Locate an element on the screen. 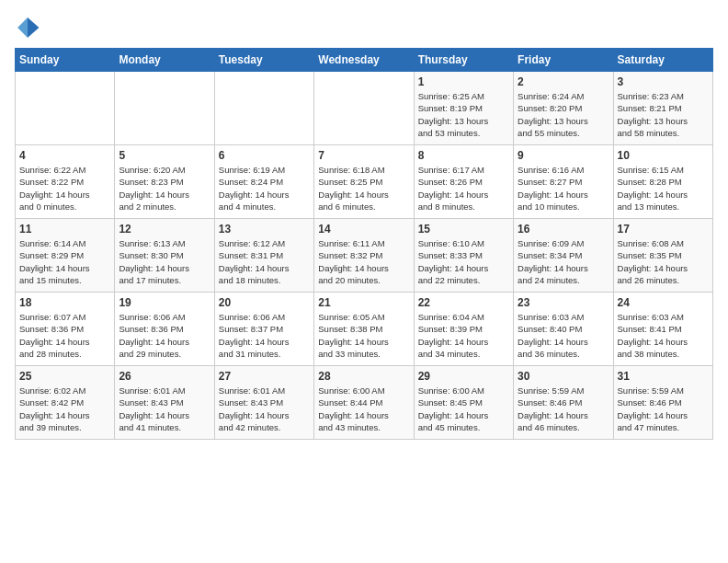  col-header-saturday: Saturday is located at coordinates (663, 61).